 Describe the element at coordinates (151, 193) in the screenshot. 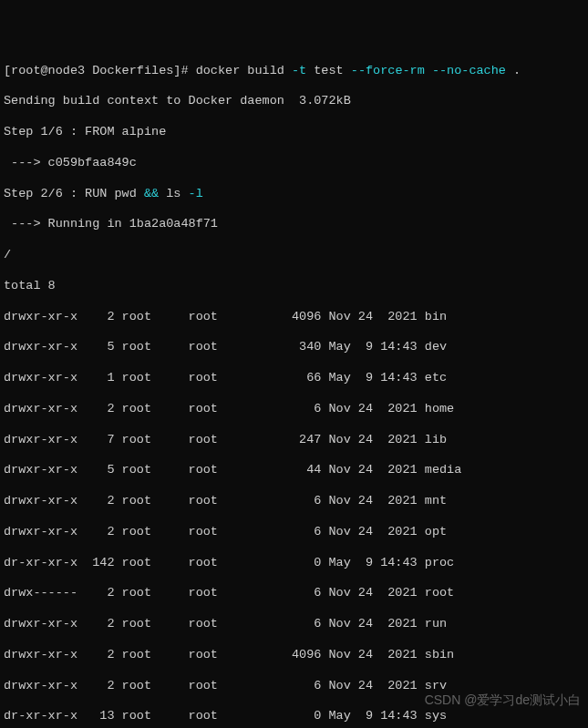

I see `operator: &&` at that location.